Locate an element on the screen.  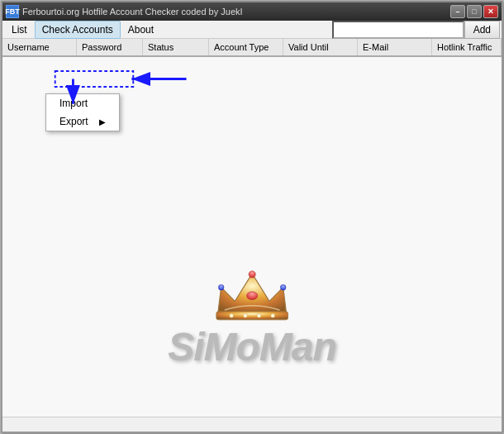
status-bar is located at coordinates (252, 424).